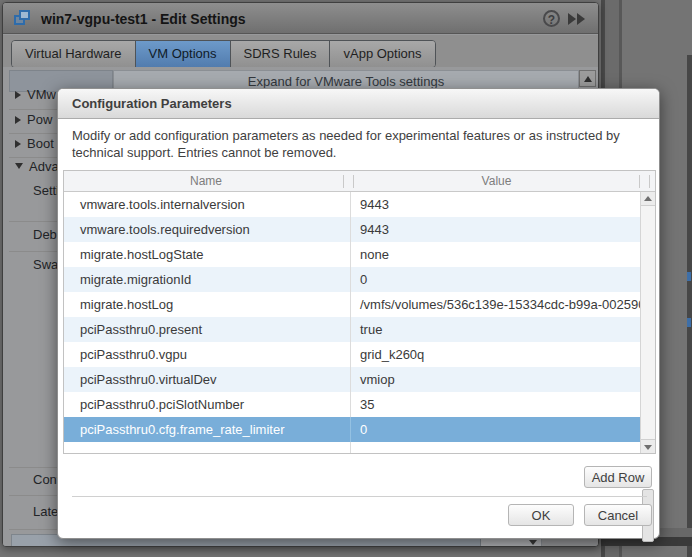  I want to click on cell-name: pciPassthru0.present, so click(208, 330).